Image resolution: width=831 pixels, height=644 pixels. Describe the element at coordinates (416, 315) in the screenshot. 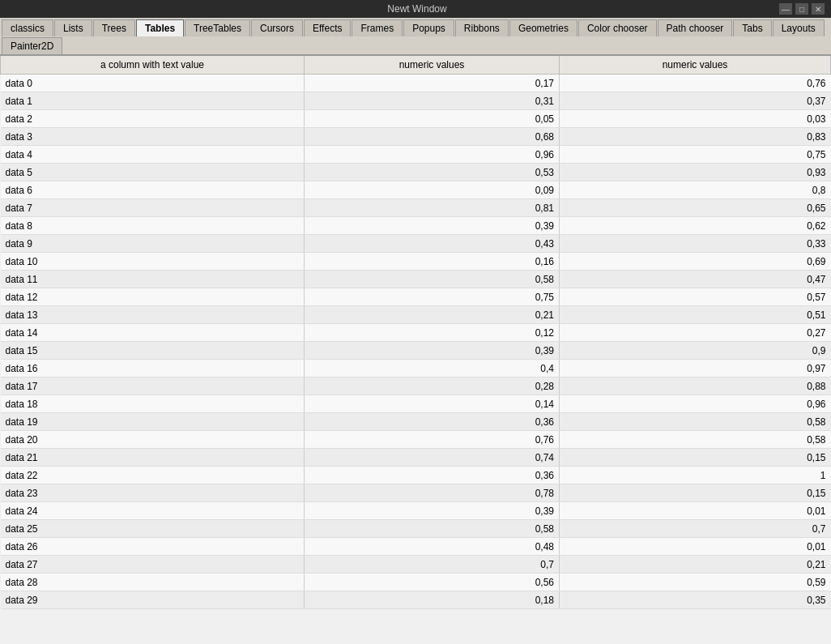

I see `table-row: data 130,210,51` at that location.